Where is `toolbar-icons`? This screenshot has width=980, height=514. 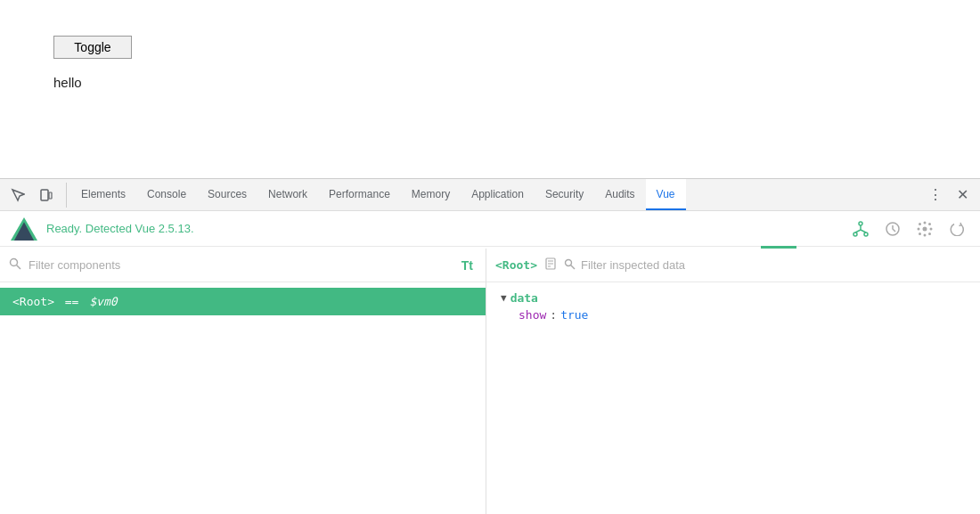 toolbar-icons is located at coordinates (36, 195).